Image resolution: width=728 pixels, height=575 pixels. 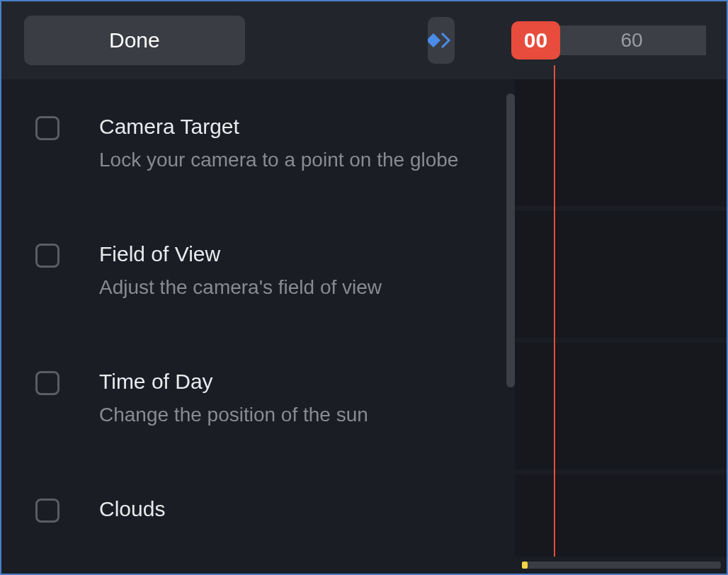 What do you see at coordinates (234, 382) in the screenshot?
I see `setting-title: Time of Day` at bounding box center [234, 382].